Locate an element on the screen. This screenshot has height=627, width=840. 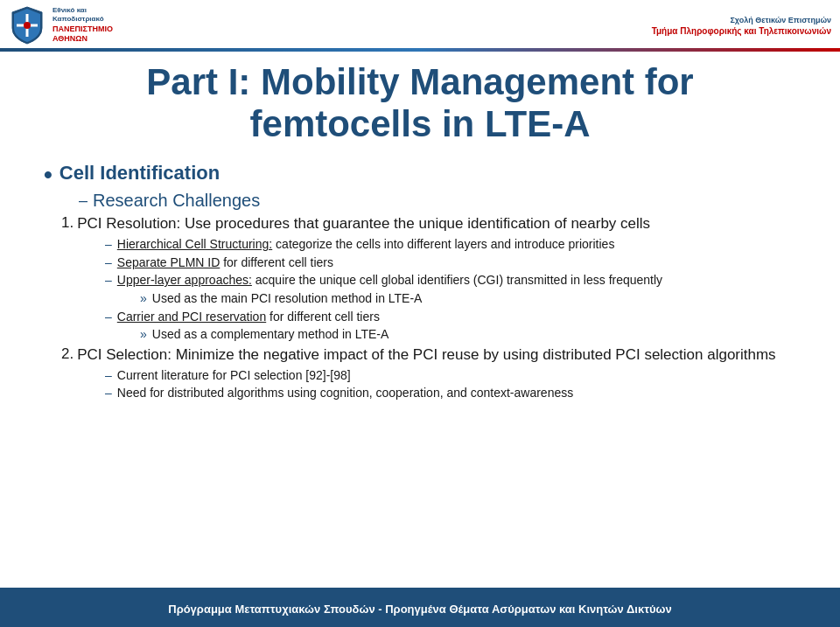
sub-item1d: – Carrier and PCI reservation for differ… is located at coordinates (451, 317).